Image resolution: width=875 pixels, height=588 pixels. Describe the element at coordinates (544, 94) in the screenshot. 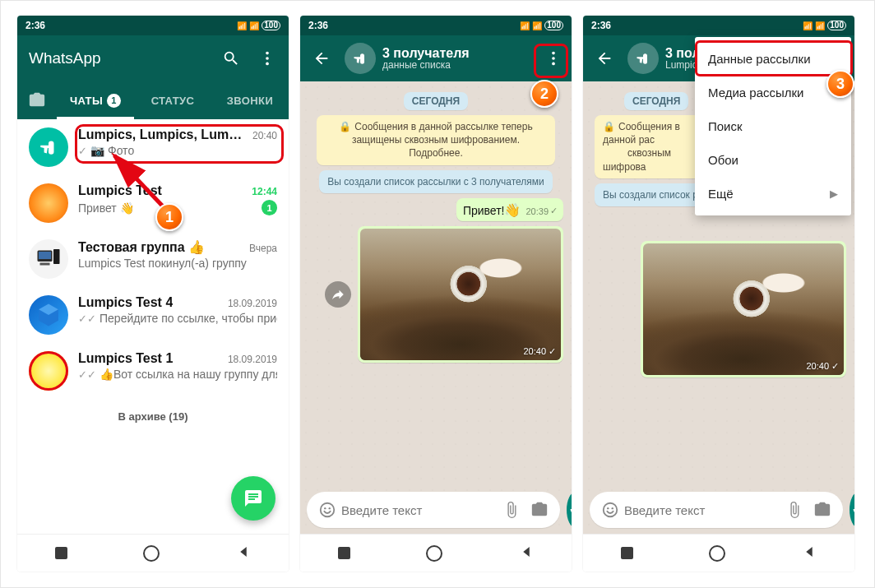

I see `annotation-badge-2: 2` at that location.